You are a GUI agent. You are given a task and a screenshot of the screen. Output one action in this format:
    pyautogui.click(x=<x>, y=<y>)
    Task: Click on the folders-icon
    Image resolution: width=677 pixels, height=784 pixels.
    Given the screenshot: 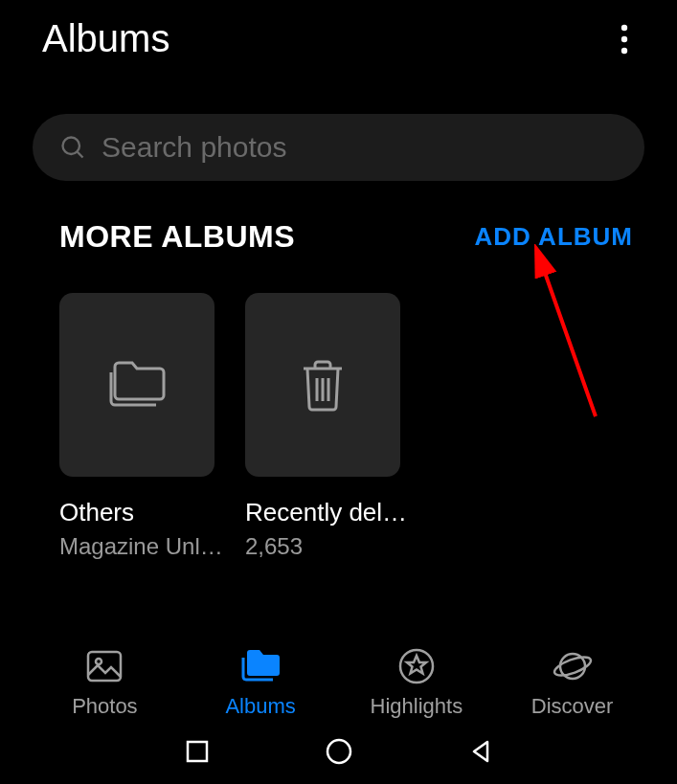 What is the action you would take?
    pyautogui.click(x=260, y=666)
    